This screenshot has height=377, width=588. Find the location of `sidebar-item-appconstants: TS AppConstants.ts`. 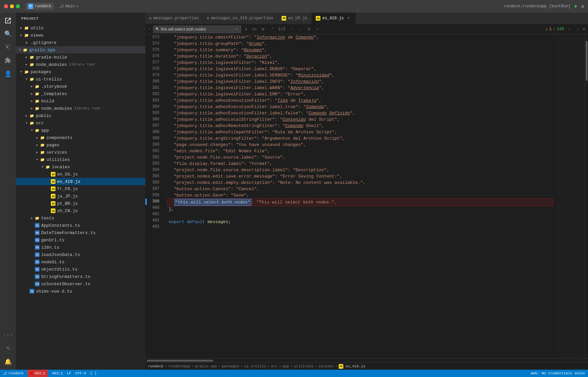

sidebar-item-appconstants: TS AppConstants.ts is located at coordinates (81, 225).